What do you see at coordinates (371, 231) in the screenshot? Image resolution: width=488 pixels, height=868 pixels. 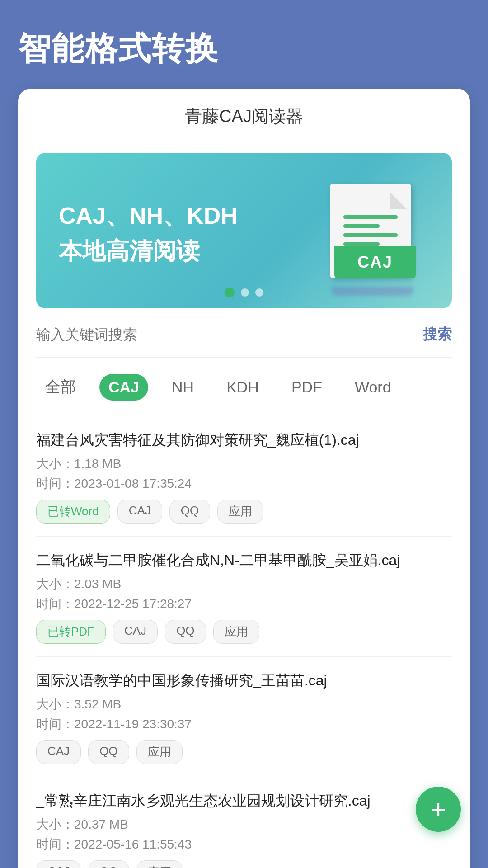 I see `file-body: CAJ` at bounding box center [371, 231].